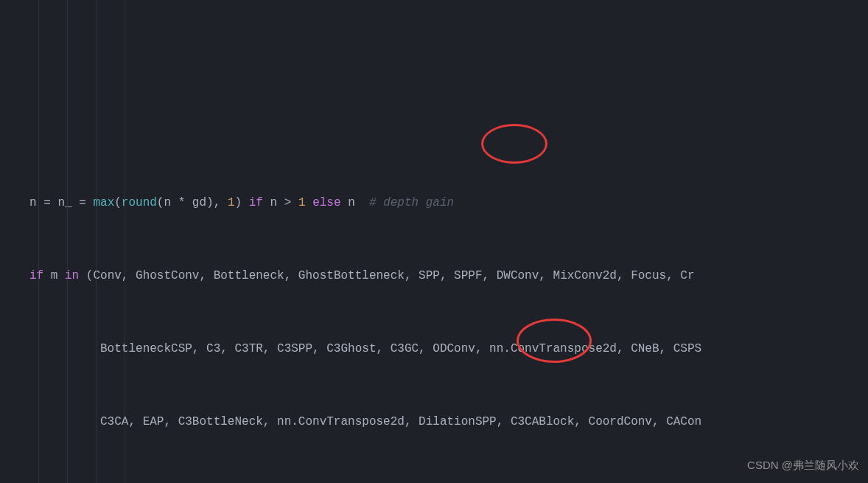 The width and height of the screenshot is (868, 483). I want to click on code-line: if m in (Conv, GhostConv, Bottleneck, Gh…, so click(449, 276).